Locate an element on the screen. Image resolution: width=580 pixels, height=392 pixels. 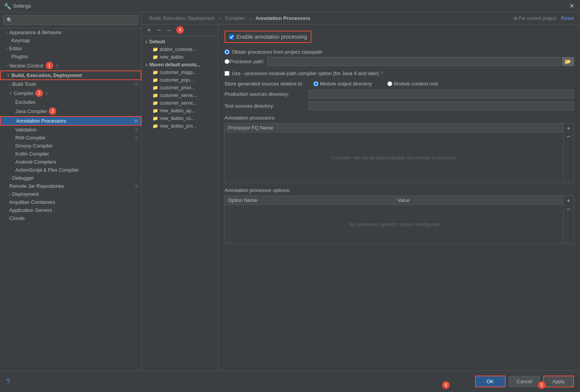
bottom-bar: ? OK Cancel Apply 6 5 is located at coordinates (290, 381).